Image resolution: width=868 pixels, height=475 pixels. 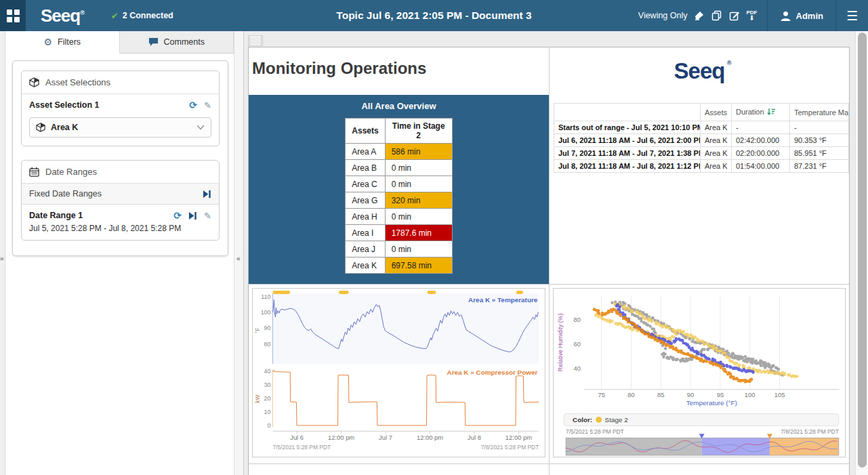 I want to click on date-range-value: Jul 5, 2021 5:28 PM - Jul 8, 2021 5:28 P…, so click(x=121, y=232).